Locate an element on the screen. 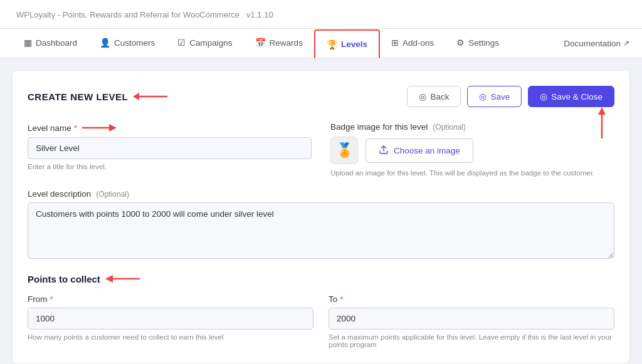 The width and height of the screenshot is (642, 364). nav-item-campaigns: ☑ Campaigns is located at coordinates (204, 43).